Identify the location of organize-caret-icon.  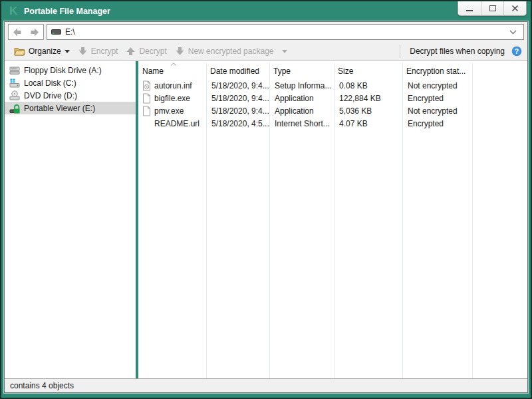
(67, 52).